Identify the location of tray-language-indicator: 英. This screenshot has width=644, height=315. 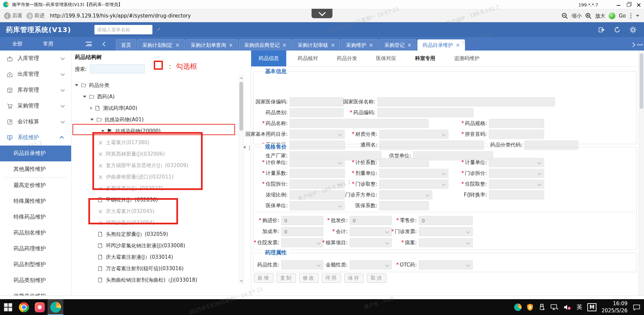
(579, 307).